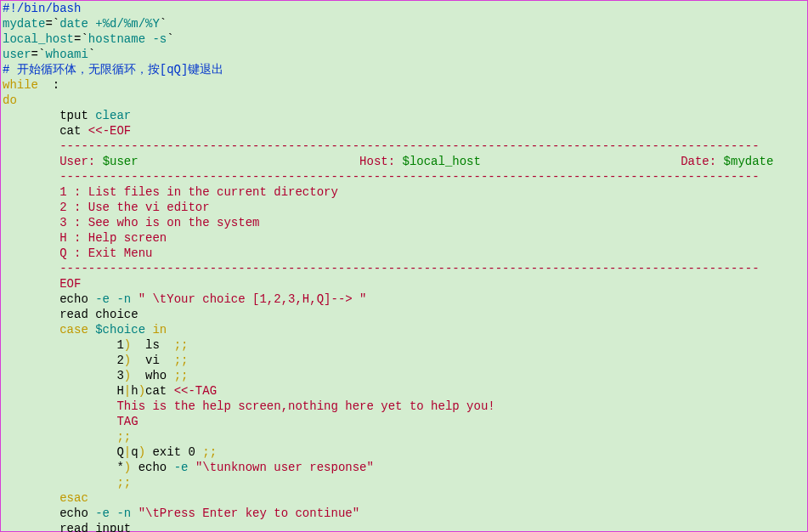 This screenshot has height=532, width=808. What do you see at coordinates (110, 24) in the screenshot?
I see `cmd-date: date +%d/%m/%Y` at bounding box center [110, 24].